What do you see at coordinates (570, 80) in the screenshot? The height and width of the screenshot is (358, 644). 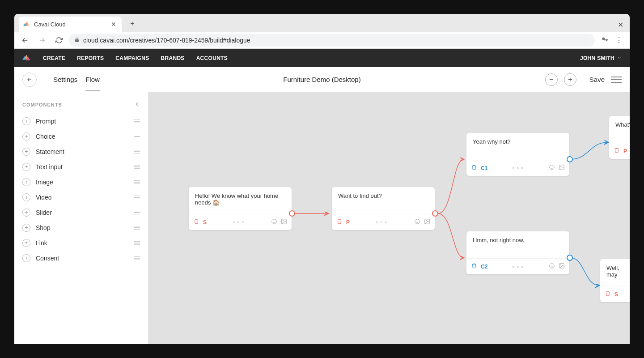 I see `zoom-in-button: +` at bounding box center [570, 80].